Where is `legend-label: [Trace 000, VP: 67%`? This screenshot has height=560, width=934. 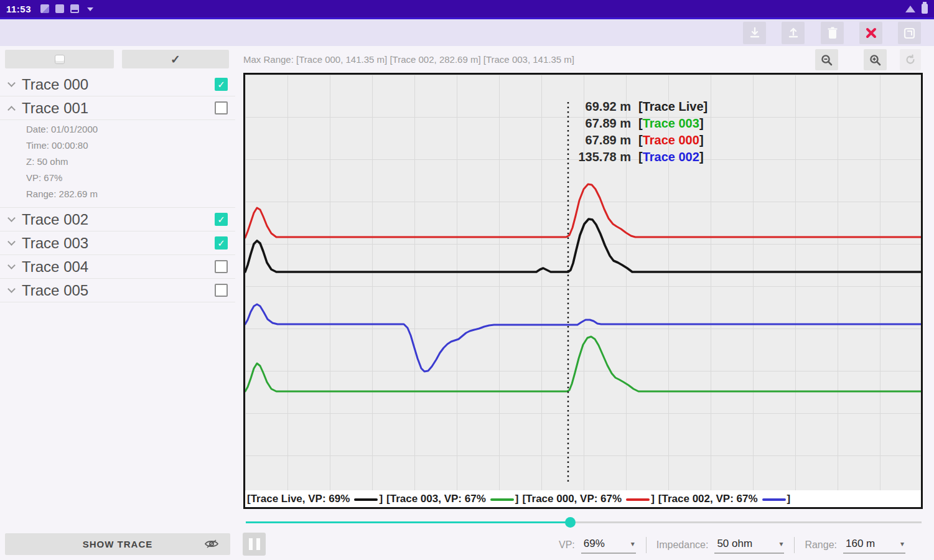 legend-label: [Trace 000, VP: 67% is located at coordinates (572, 499).